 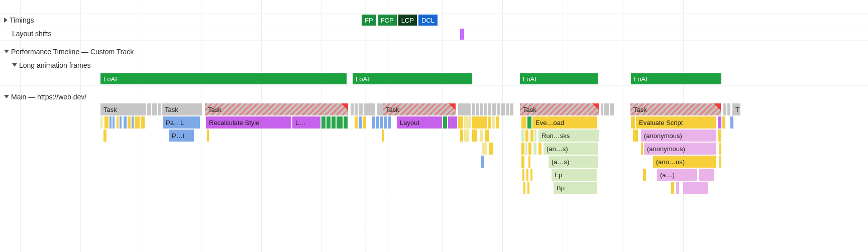 I want to click on timing-badge-fp: FP, so click(x=369, y=20).